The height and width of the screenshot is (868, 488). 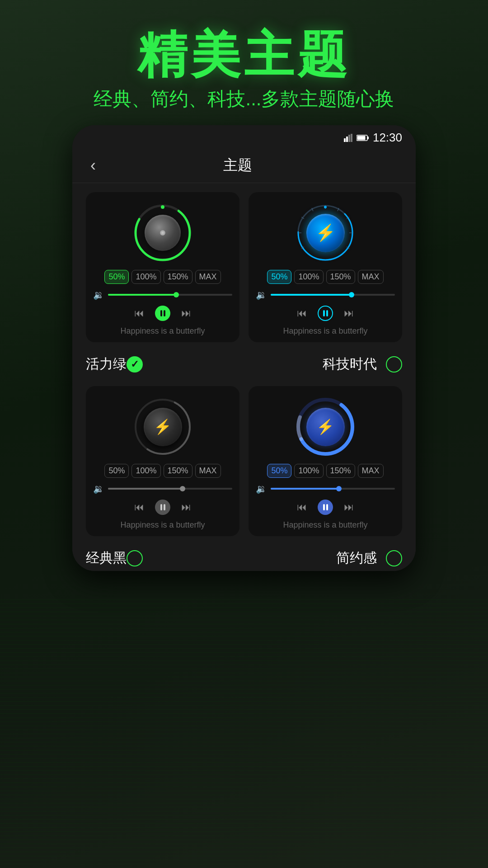 I want to click on theme-label-row-1: 活力绿 ✓ 科技时代, so click(x=244, y=364).